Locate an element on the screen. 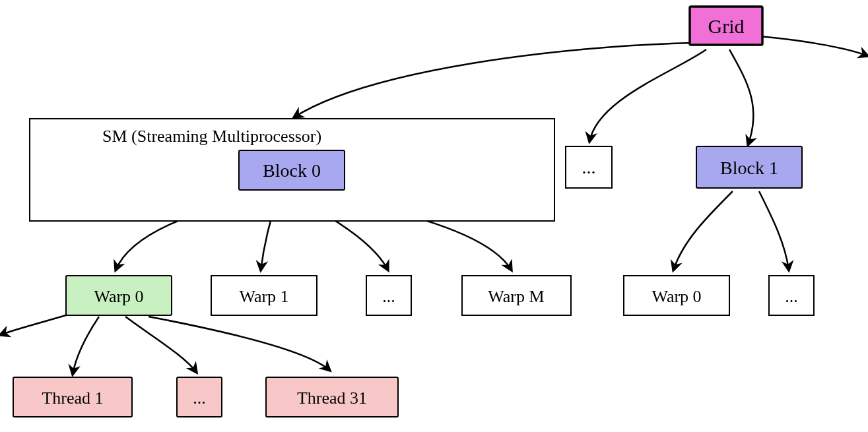 The height and width of the screenshot is (432, 868). svg-text: Warp 1 is located at coordinates (264, 297).